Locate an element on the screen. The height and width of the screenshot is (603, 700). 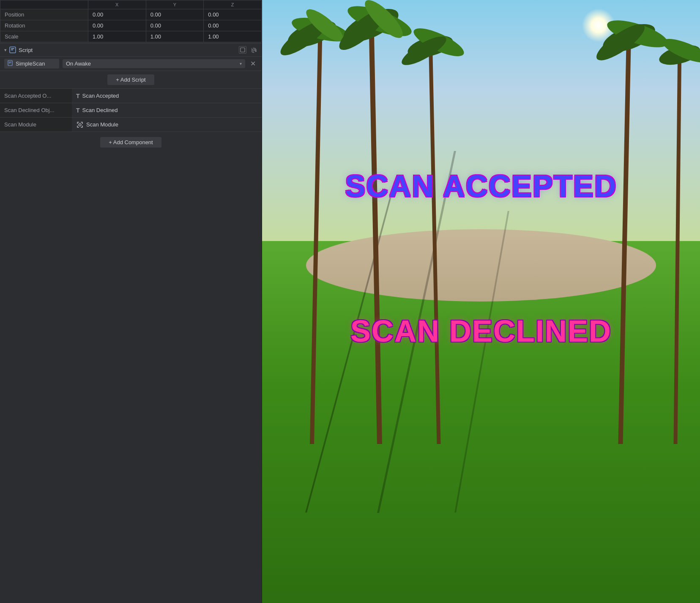
col-header-label is located at coordinates (44, 5).